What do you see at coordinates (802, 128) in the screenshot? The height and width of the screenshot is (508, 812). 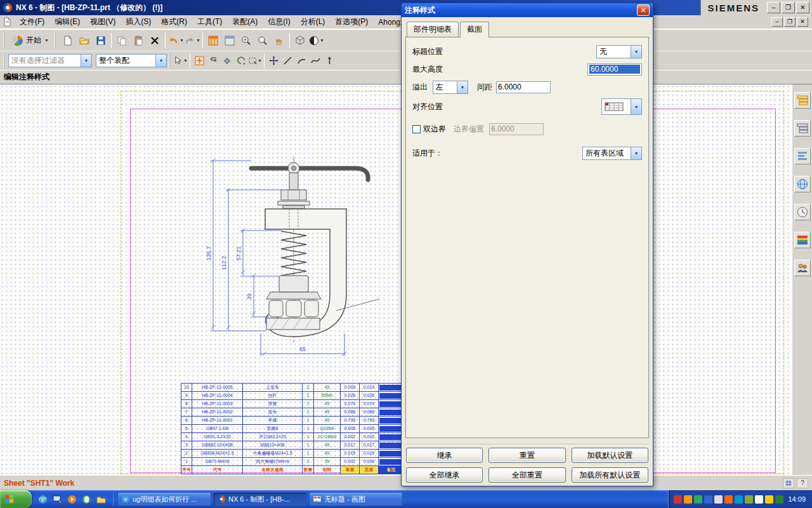 I see `part-navigator-button` at bounding box center [802, 128].